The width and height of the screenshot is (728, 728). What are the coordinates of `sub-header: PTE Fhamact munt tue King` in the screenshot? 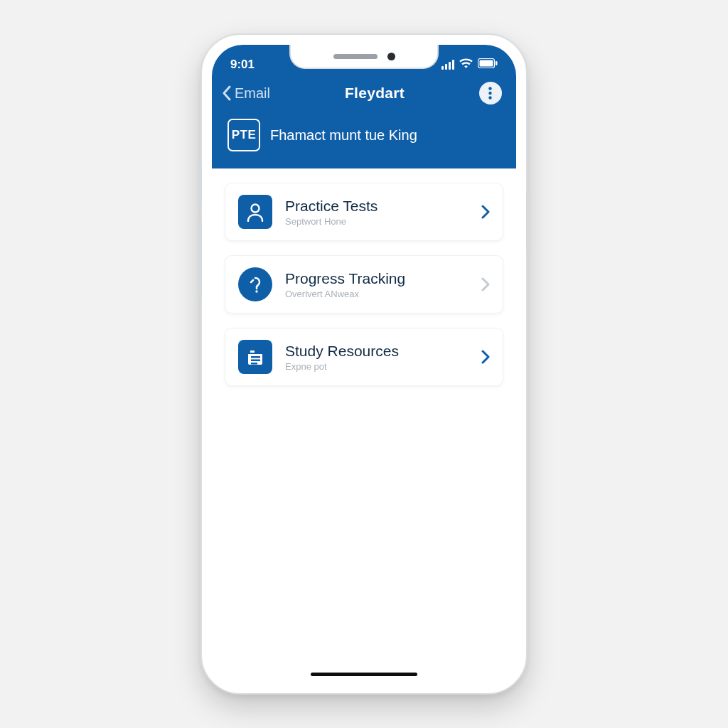 It's located at (364, 132).